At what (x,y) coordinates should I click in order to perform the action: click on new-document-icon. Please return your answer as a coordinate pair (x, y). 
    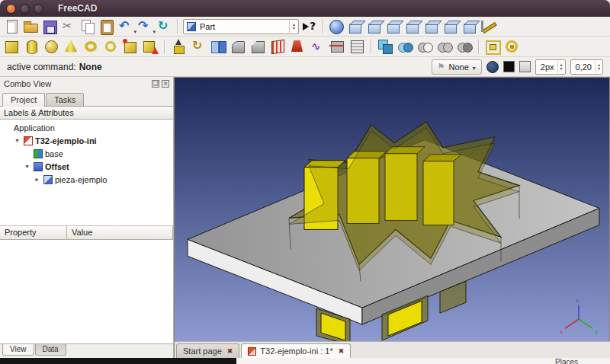
    Looking at the image, I should click on (12, 27).